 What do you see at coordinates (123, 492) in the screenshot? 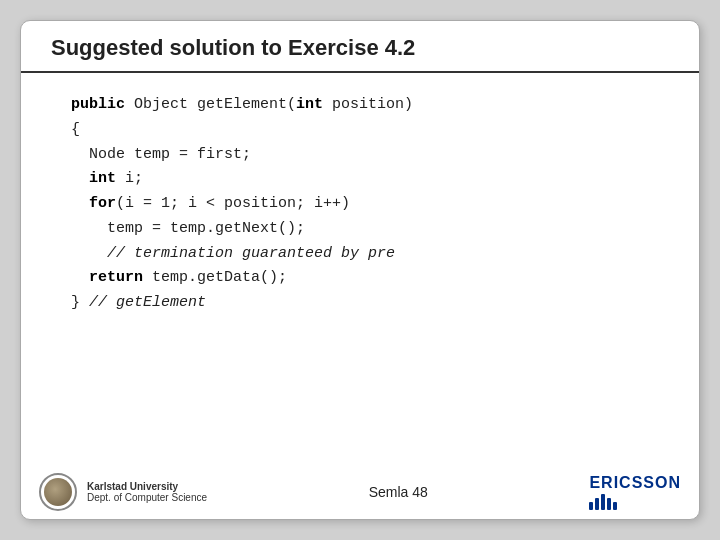
I see `footer-left: Karlstad University Dept. of Computer Sc…` at bounding box center [123, 492].